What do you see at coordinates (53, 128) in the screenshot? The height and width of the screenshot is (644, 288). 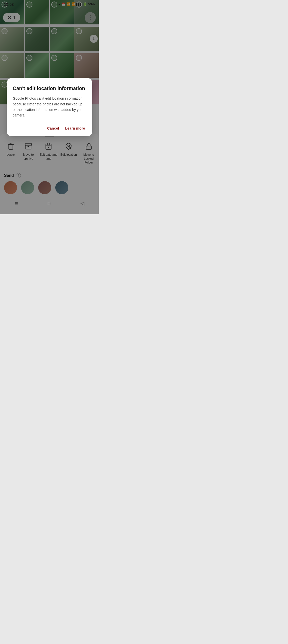 I see `cancel-button: Cancel` at bounding box center [53, 128].